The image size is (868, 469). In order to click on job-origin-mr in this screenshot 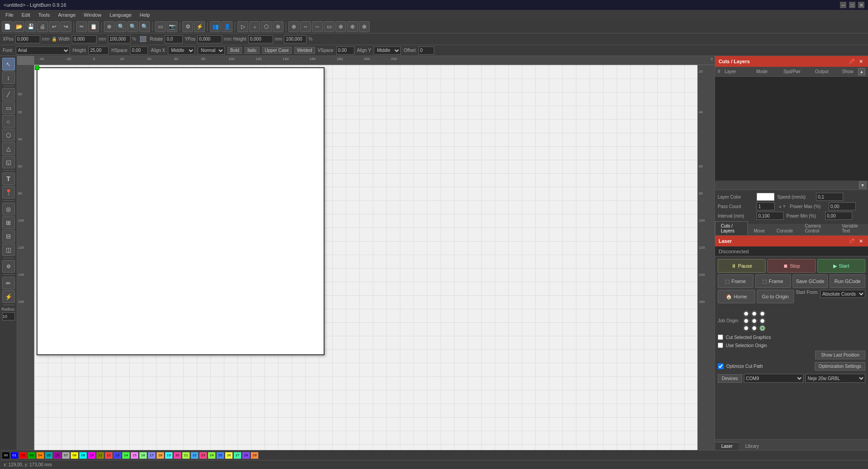, I will do `click(762, 321)`.